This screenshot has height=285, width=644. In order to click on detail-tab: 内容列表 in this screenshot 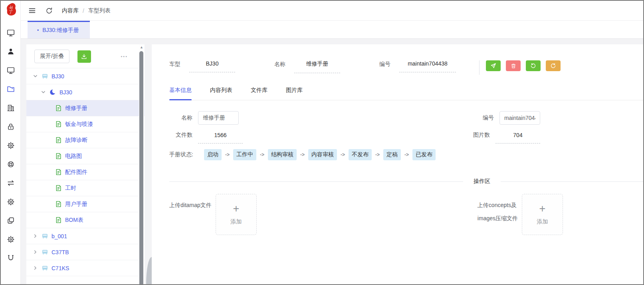, I will do `click(221, 94)`.